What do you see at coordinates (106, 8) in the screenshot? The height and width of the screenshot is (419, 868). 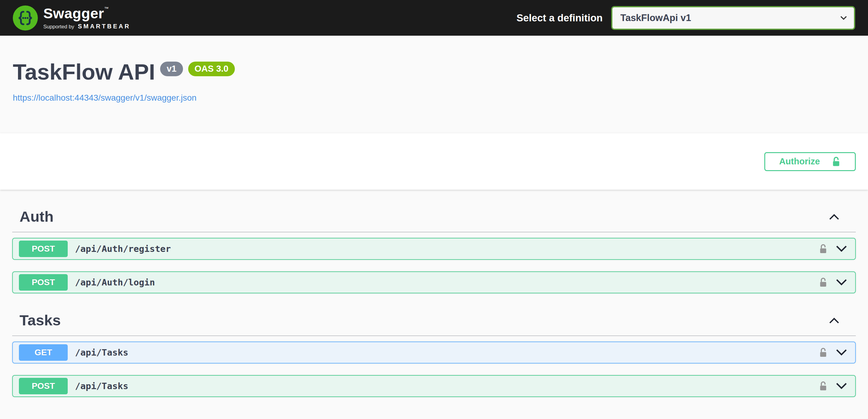 I see `trademark: ™` at bounding box center [106, 8].